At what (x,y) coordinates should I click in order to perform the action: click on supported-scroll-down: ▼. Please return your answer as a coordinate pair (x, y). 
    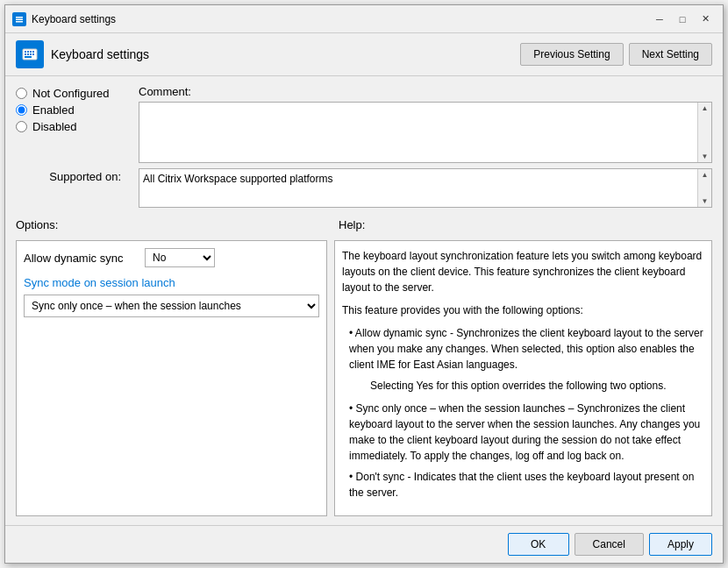
    Looking at the image, I should click on (705, 202).